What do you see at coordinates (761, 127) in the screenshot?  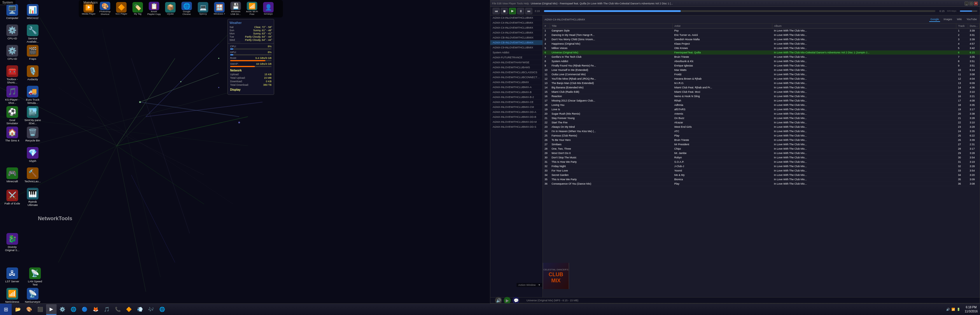 I see `track-row: 23 Always On My Mind West End Girls In L…` at bounding box center [761, 127].